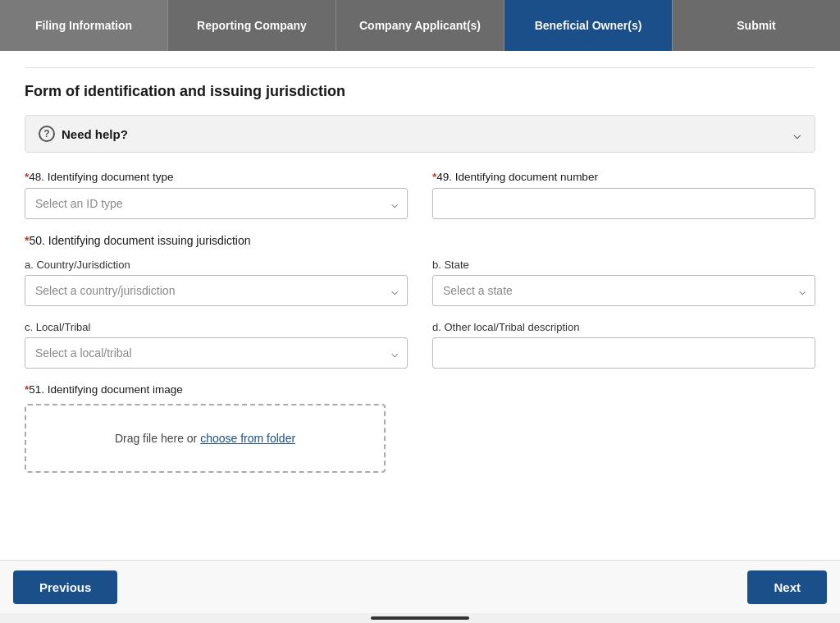  Describe the element at coordinates (788, 588) in the screenshot. I see `next-button: Next` at that location.